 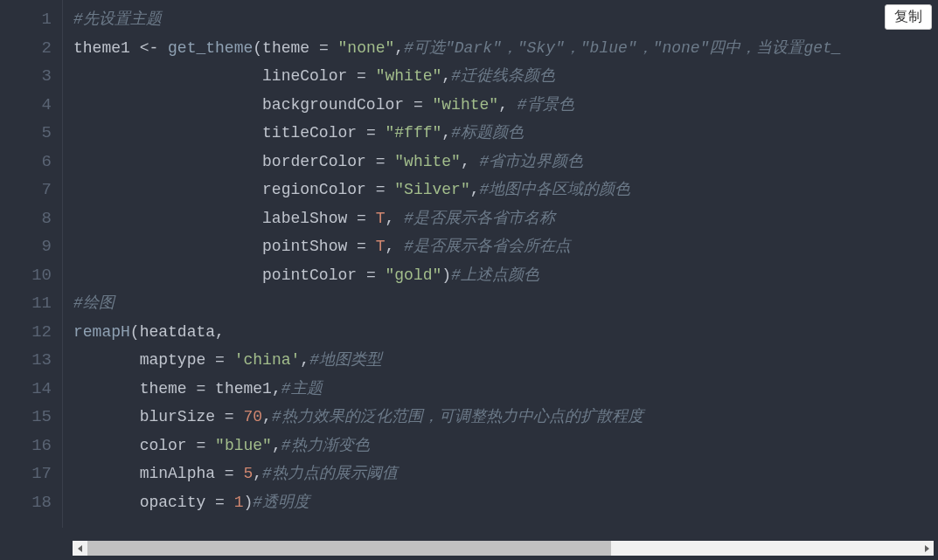 What do you see at coordinates (505, 332) in the screenshot?
I see `code-line: remapH(heatdata,` at bounding box center [505, 332].